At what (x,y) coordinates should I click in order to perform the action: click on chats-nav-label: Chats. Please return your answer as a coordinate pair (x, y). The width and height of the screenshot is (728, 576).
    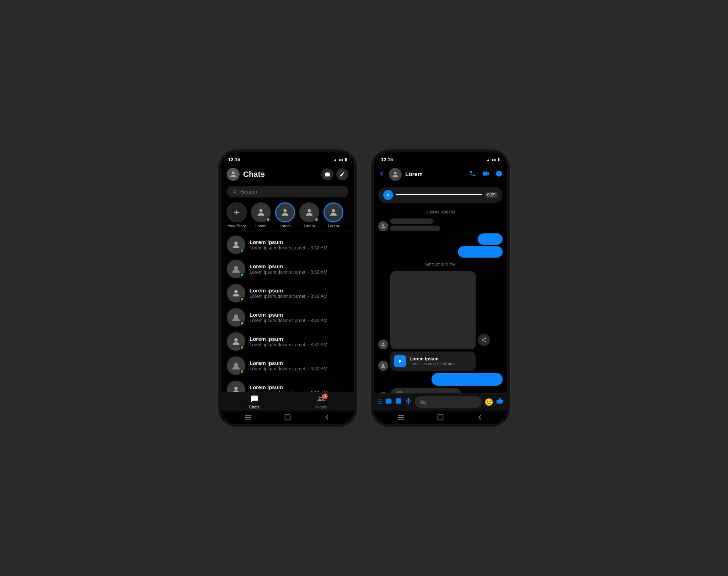
    Looking at the image, I should click on (255, 407).